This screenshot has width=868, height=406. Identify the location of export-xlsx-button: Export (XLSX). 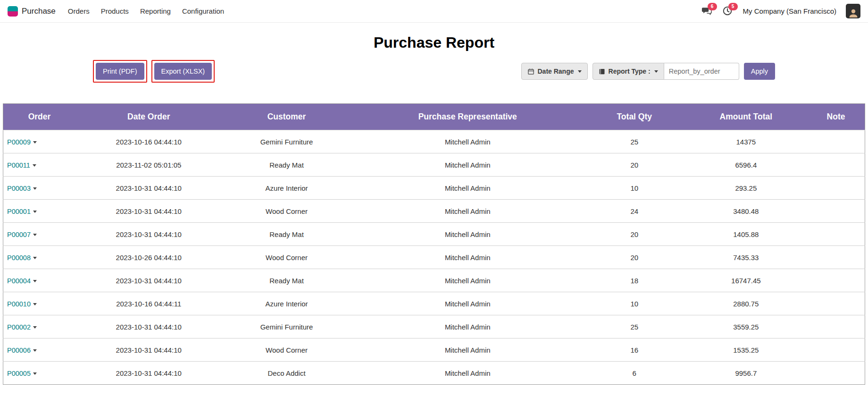
(183, 71).